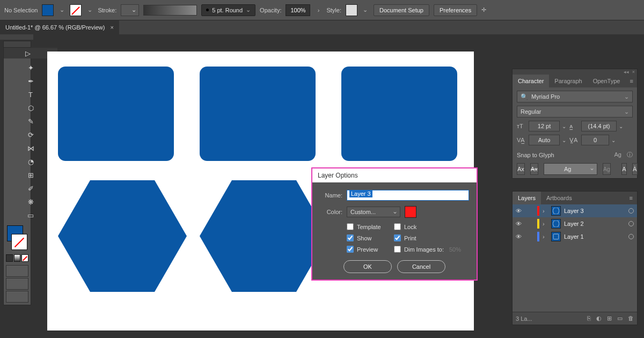  I want to click on glyph-baseline: Ax, so click(521, 169).